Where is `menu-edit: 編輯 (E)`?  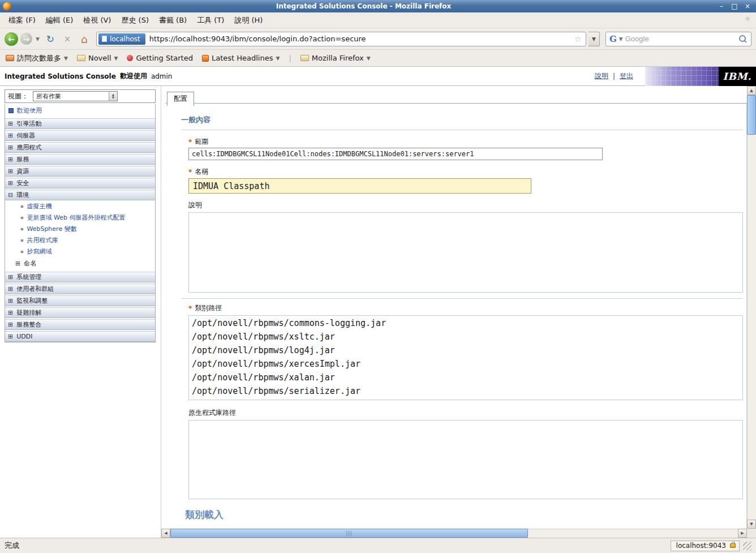
menu-edit: 編輯 (E) is located at coordinates (60, 20).